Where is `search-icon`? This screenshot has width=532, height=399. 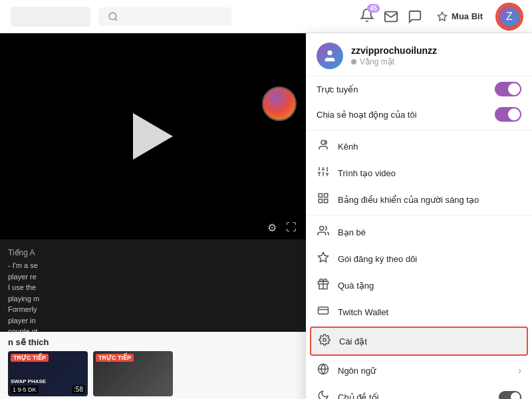 search-icon is located at coordinates (113, 17).